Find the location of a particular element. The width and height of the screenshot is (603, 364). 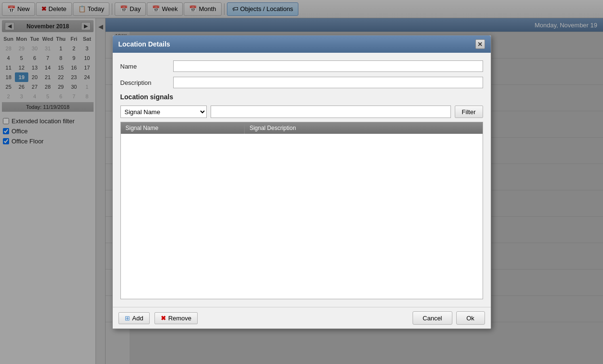

modal-footer: ⊞ Add ✖ Remove Cancel Ok is located at coordinates (302, 317).